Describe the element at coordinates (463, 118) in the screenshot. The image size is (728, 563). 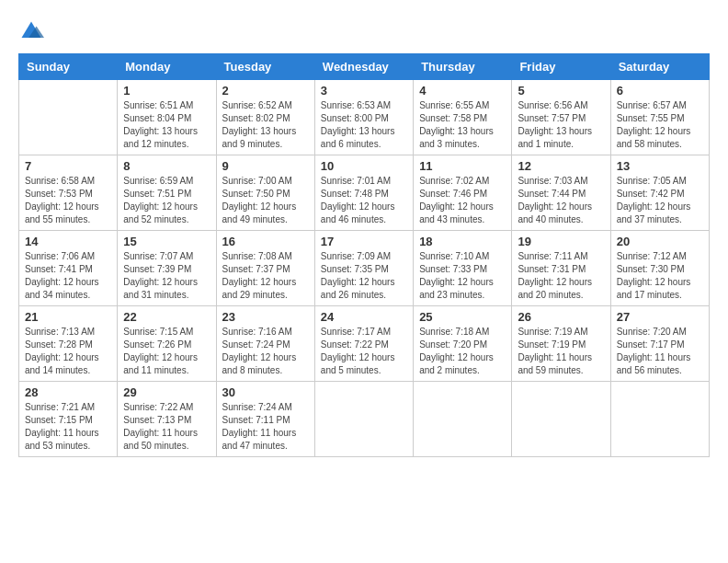
I see `calendar-cell: 4Sunrise: 6:55 AMSunset: 7:58 PMDaylight…` at that location.